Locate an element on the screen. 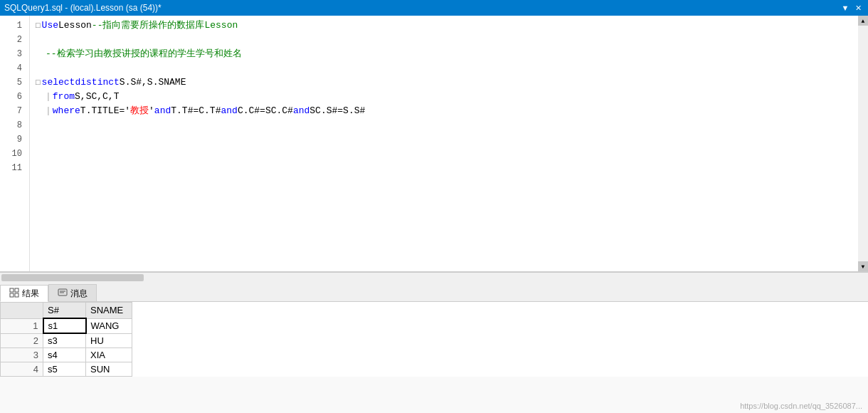 This screenshot has height=413, width=868. code-token: Lesson is located at coordinates (75, 26).